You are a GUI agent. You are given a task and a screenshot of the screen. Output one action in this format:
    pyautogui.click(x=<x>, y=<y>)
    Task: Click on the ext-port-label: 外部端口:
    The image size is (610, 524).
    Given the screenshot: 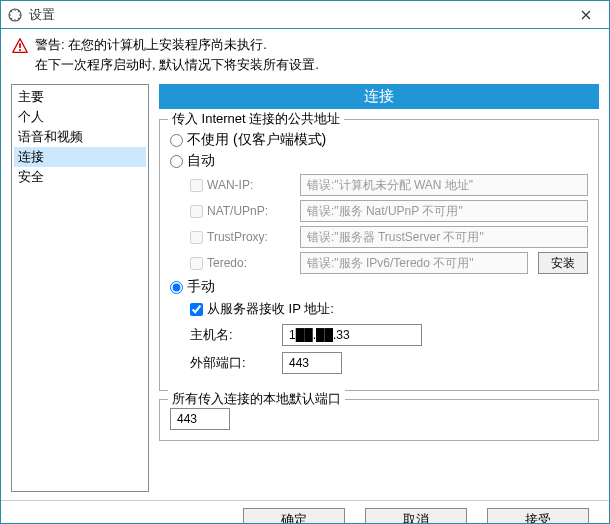 What is the action you would take?
    pyautogui.click(x=231, y=363)
    